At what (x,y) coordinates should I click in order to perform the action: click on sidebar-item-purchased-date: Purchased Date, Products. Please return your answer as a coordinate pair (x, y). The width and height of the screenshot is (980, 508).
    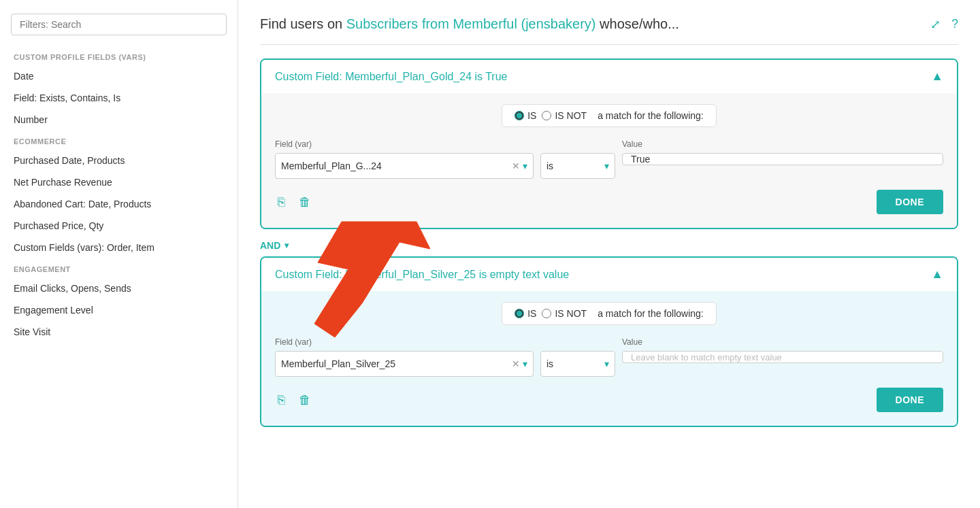
    Looking at the image, I should click on (118, 160).